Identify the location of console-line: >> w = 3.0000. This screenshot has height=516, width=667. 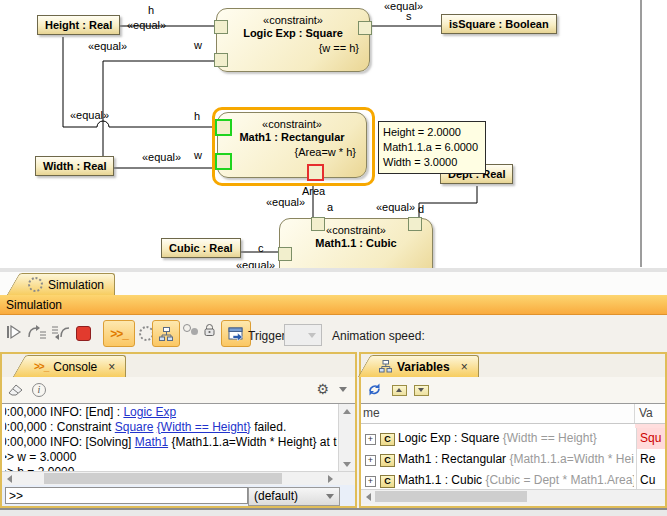
(171, 458).